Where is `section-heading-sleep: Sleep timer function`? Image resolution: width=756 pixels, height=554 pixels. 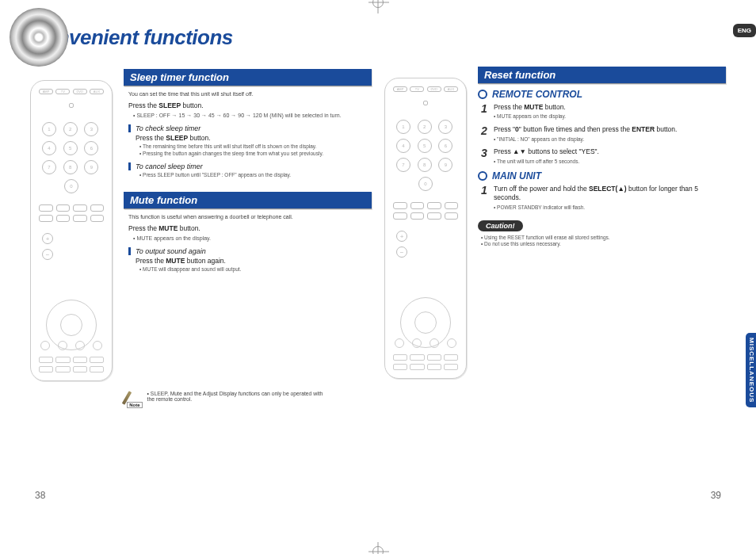 section-heading-sleep: Sleep timer function is located at coordinates (247, 78).